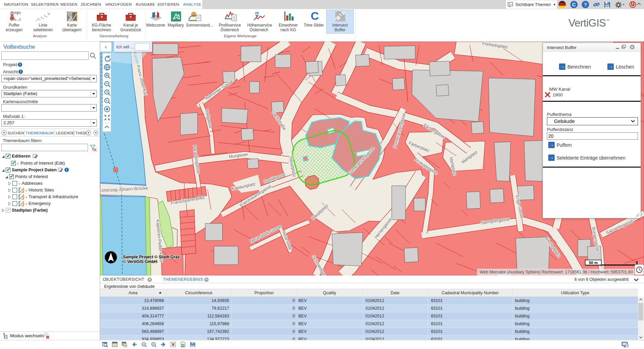 The width and height of the screenshot is (644, 349). Describe the element at coordinates (593, 263) in the screenshot. I see `svg-text: 50 m` at that location.